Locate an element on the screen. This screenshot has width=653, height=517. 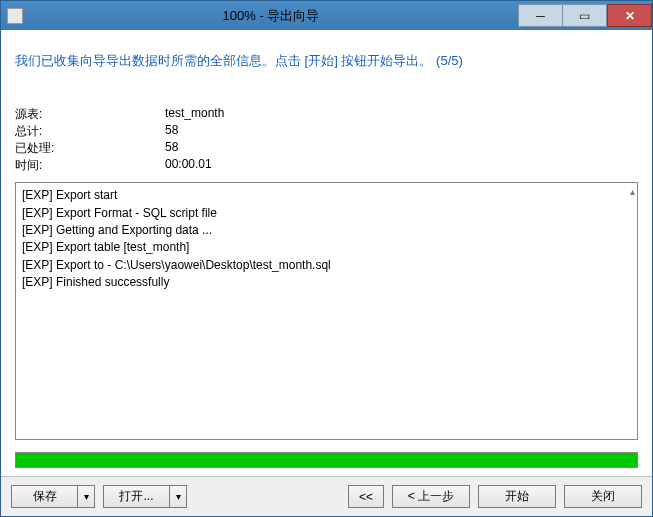
start-button: 开始 is located at coordinates (517, 496).